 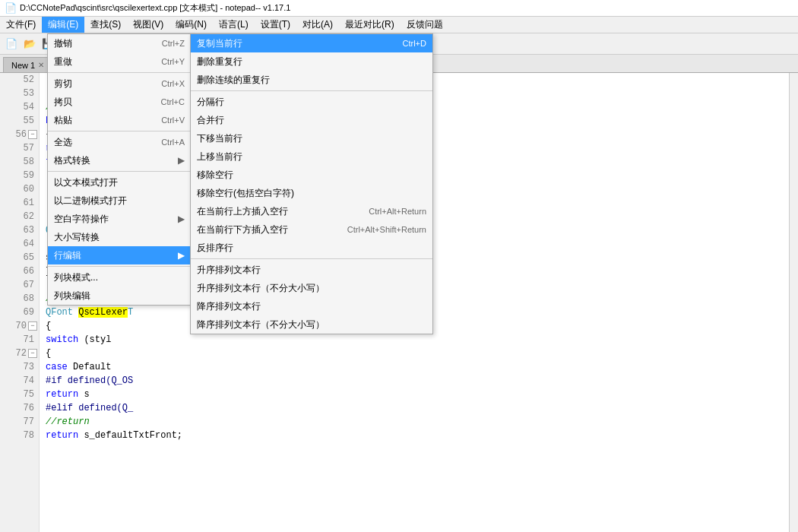 What do you see at coordinates (119, 73) in the screenshot?
I see `menu-sep1` at bounding box center [119, 73].